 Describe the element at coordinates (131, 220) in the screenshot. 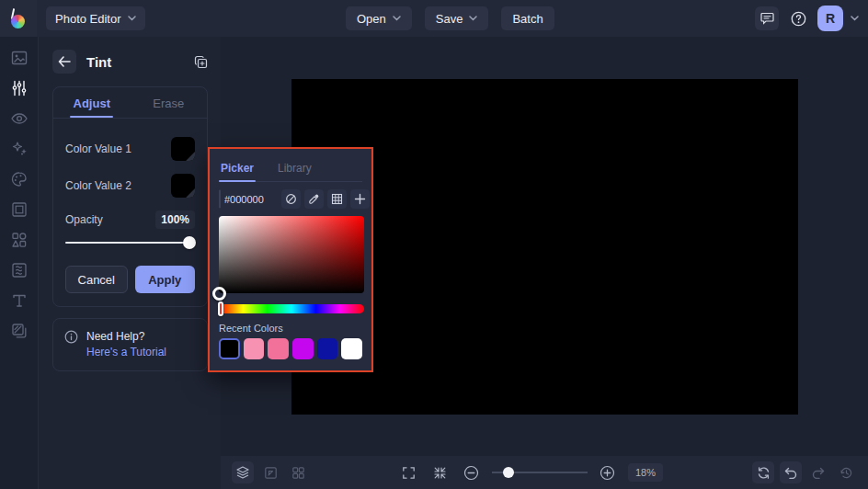

I see `opacity-row: Opacity 100%` at that location.